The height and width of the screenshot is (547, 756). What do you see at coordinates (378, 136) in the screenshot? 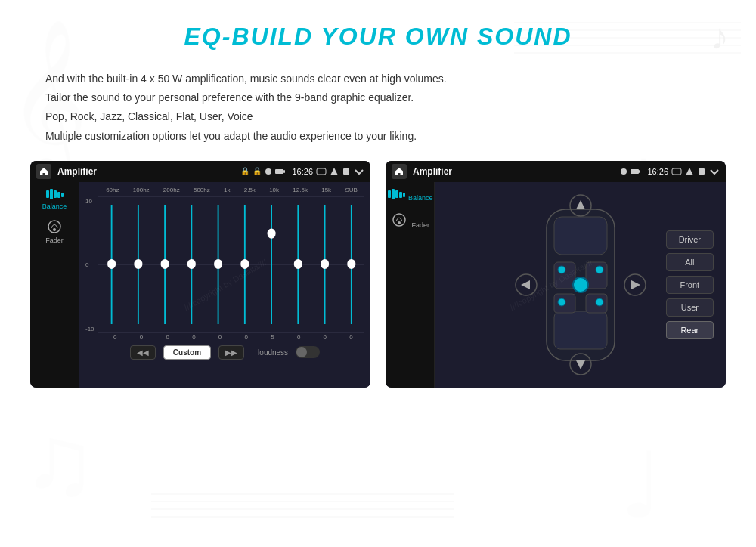
I see `desc-line4: Multiple customization options let you a…` at bounding box center [378, 136].